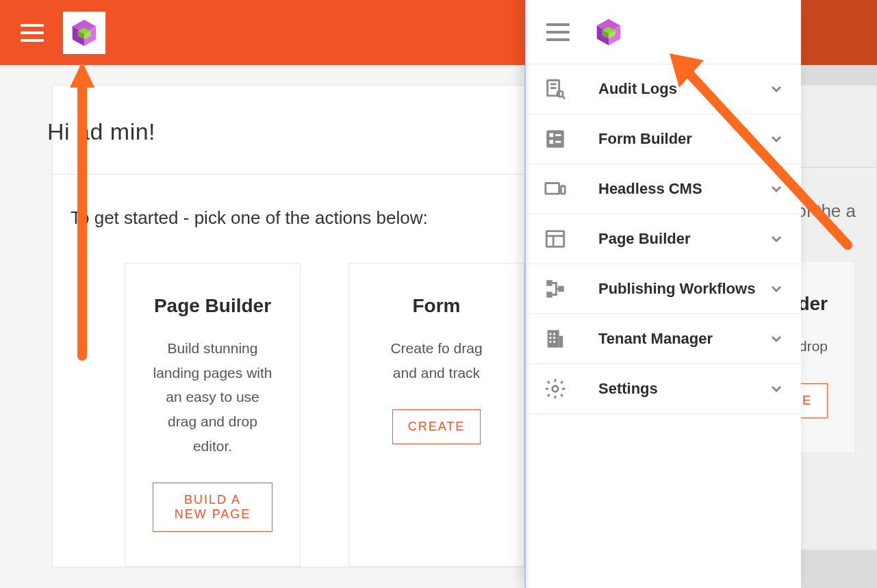 This screenshot has height=588, width=877. I want to click on card-desc: Build stunning landing pages with an eas…, so click(212, 397).